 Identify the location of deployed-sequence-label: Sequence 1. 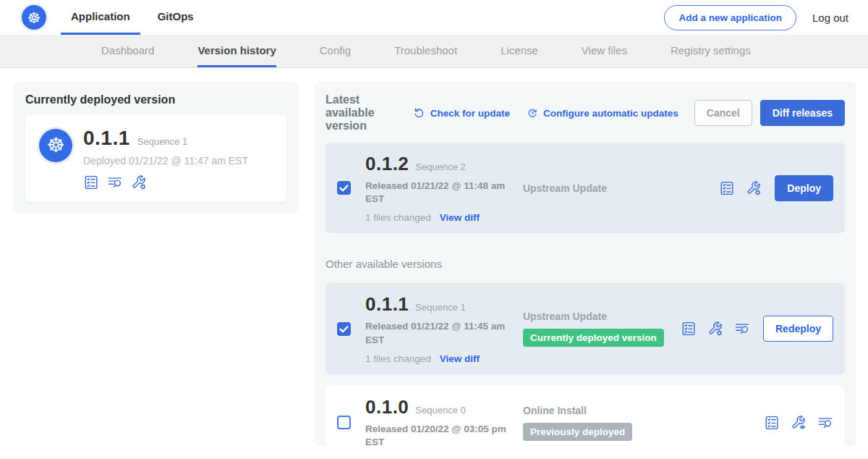
(162, 142).